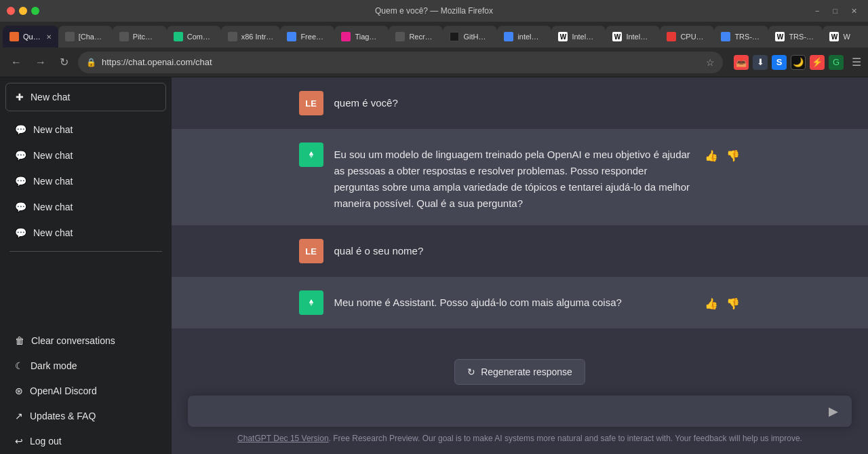  What do you see at coordinates (85, 233) in the screenshot?
I see `sidebar-item-chat-5: 💬 New chat` at bounding box center [85, 233].